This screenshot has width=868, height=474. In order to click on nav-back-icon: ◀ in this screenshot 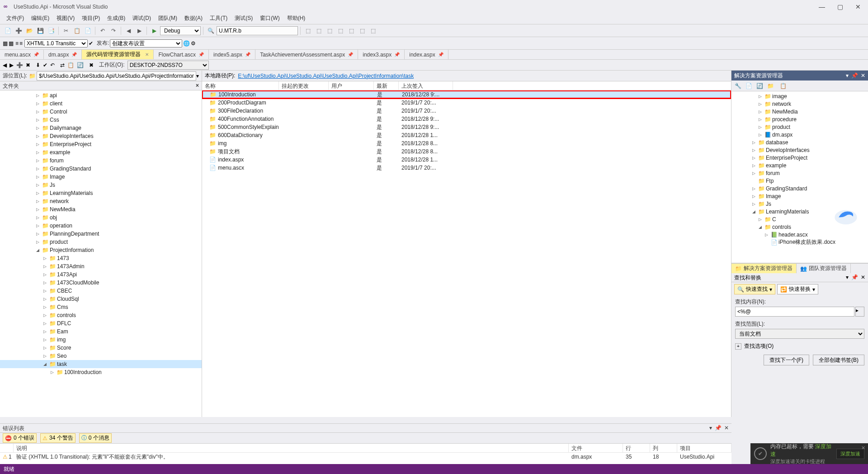, I will do `click(128, 31)`.